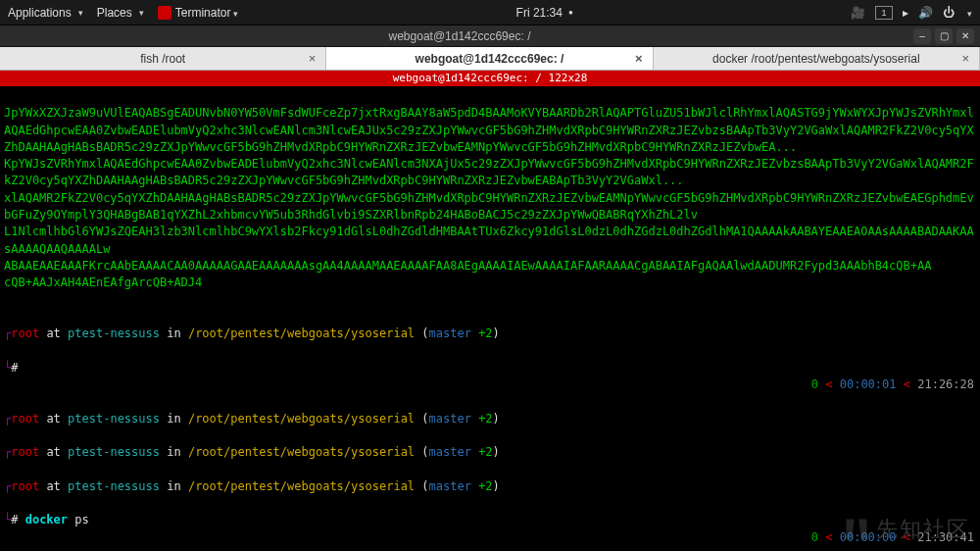 This screenshot has width=980, height=551. I want to click on volume-icon: 🔊, so click(925, 13).